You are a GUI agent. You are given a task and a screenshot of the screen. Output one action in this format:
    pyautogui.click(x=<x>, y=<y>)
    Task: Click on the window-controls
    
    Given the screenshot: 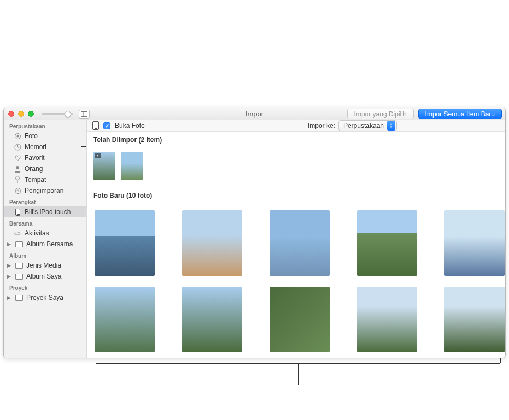 What is the action you would take?
    pyautogui.click(x=19, y=114)
    